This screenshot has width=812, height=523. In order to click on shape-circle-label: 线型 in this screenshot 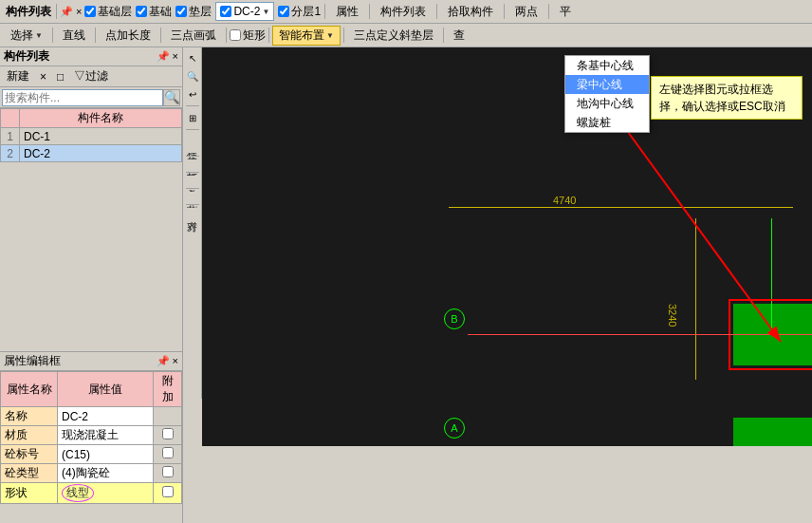, I will do `click(78, 494)`.